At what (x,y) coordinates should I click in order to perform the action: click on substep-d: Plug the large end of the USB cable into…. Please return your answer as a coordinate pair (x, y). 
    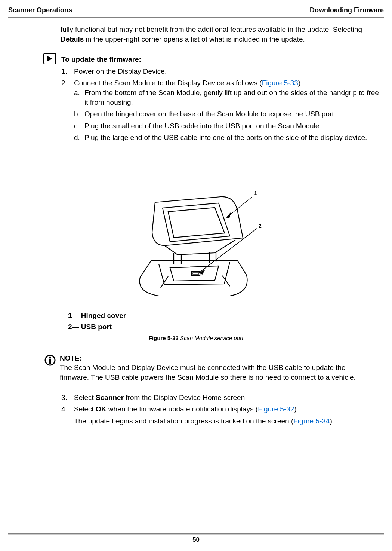
    Looking at the image, I should click on (229, 138).